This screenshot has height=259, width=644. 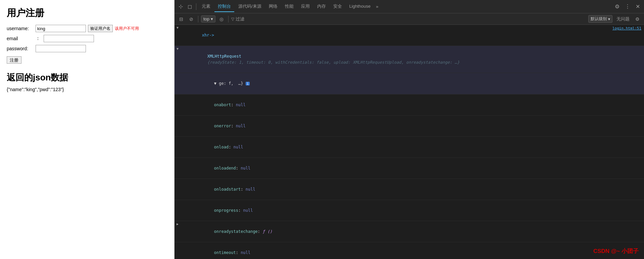 I want to click on username-input, so click(x=61, y=28).